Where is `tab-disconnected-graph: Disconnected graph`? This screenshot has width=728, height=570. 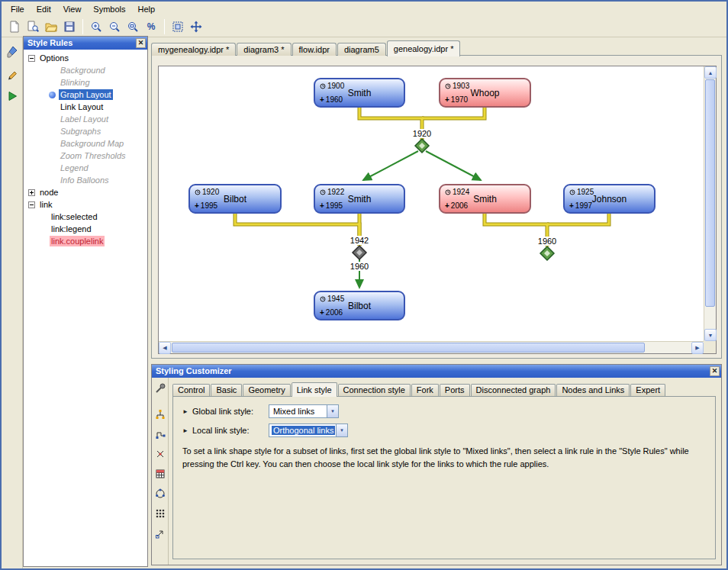
tab-disconnected-graph: Disconnected graph is located at coordinates (514, 390).